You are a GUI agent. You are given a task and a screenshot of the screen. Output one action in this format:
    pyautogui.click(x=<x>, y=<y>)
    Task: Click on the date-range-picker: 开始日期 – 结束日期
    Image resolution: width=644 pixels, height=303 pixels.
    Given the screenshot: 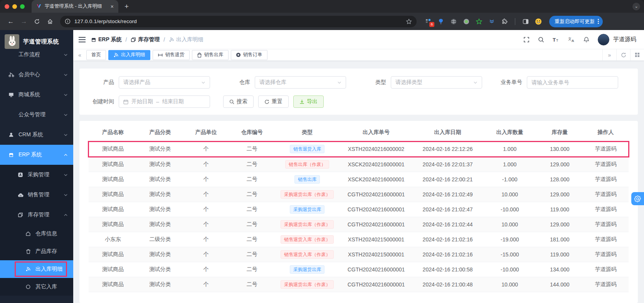 What is the action you would take?
    pyautogui.click(x=164, y=102)
    